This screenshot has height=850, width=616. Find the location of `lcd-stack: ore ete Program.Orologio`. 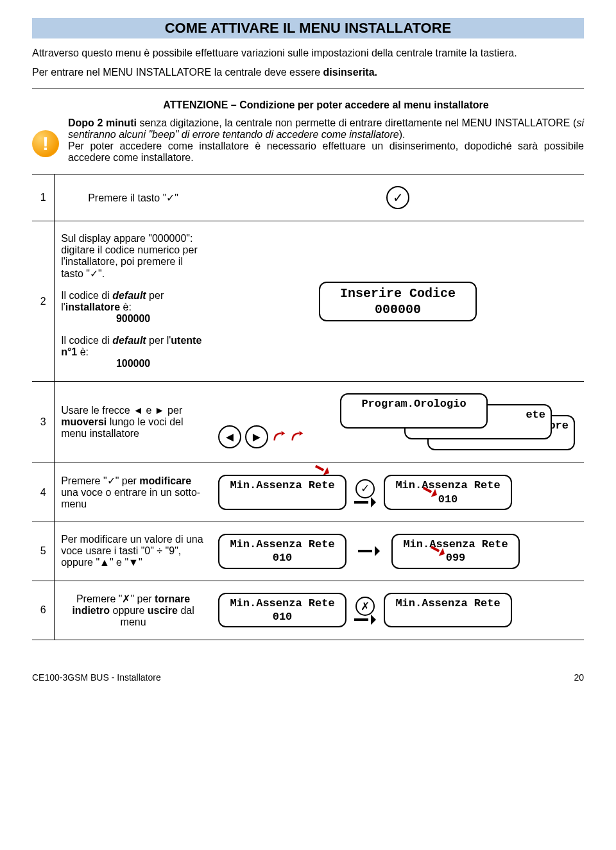

lcd-stack: ore ete Program.Orologio is located at coordinates (459, 422).